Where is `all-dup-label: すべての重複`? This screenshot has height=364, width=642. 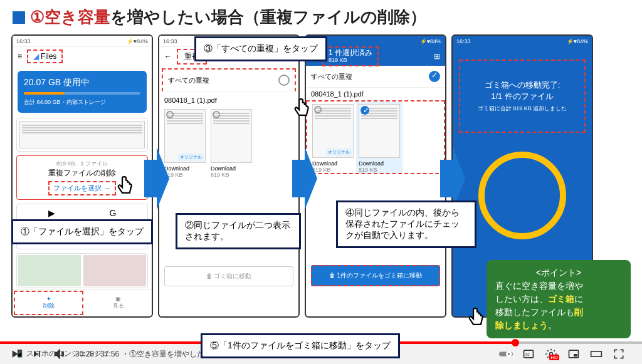 all-dup-label: すべての重複 is located at coordinates (332, 76).